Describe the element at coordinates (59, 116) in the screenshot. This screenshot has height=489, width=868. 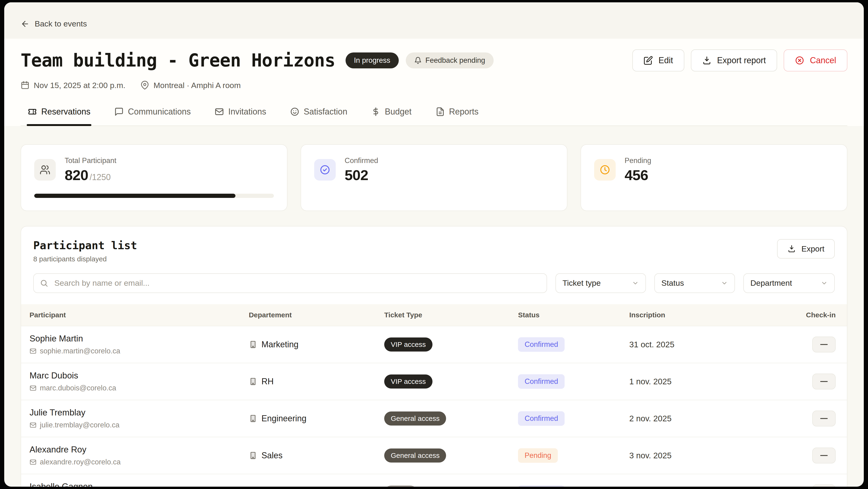
I see `tab-reservations: Reservations` at that location.